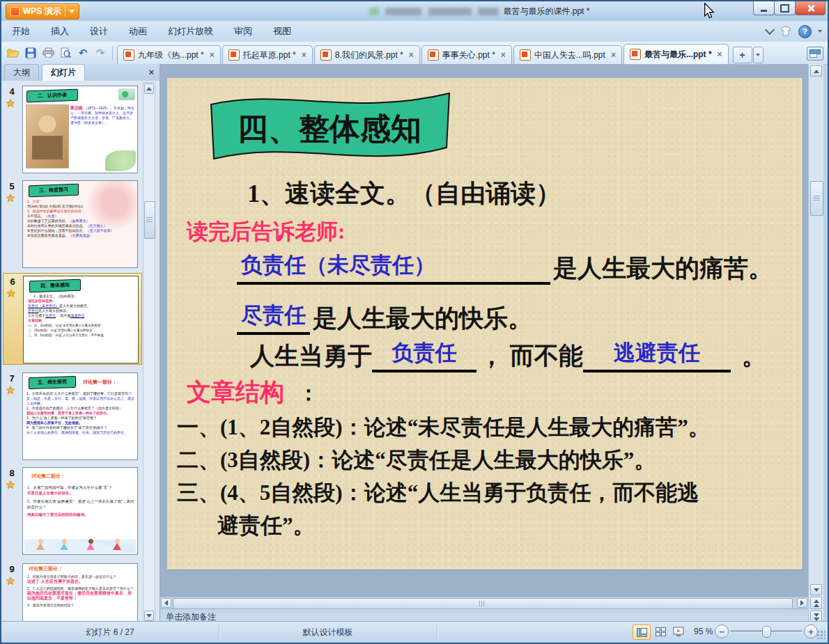 The height and width of the screenshot is (644, 829). What do you see at coordinates (22, 72) in the screenshot?
I see `tab-outline: 大纲` at bounding box center [22, 72].